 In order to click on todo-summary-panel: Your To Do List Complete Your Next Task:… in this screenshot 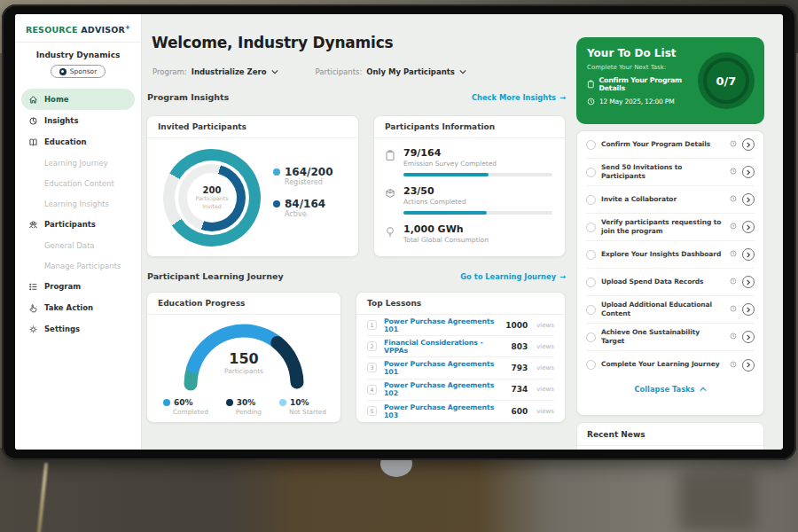, I will do `click(670, 81)`.